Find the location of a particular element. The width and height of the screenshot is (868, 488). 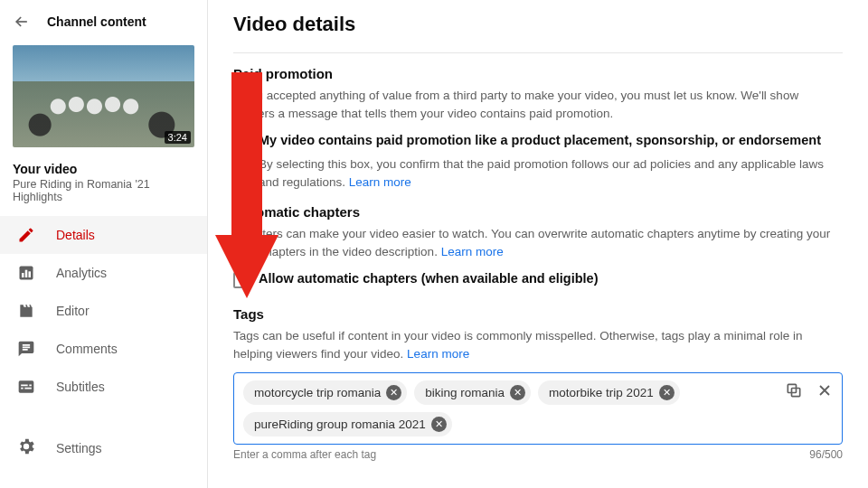

subtitles-icon is located at coordinates (26, 387).